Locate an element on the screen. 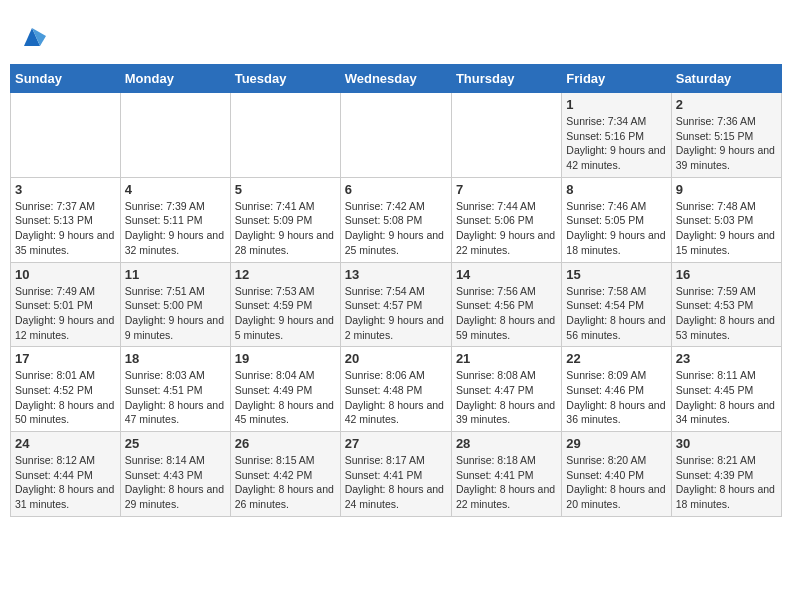 Image resolution: width=792 pixels, height=612 pixels. day-info: Sunrise: 8:06 AMSunset: 4:48 PMDaylight:… is located at coordinates (396, 398).